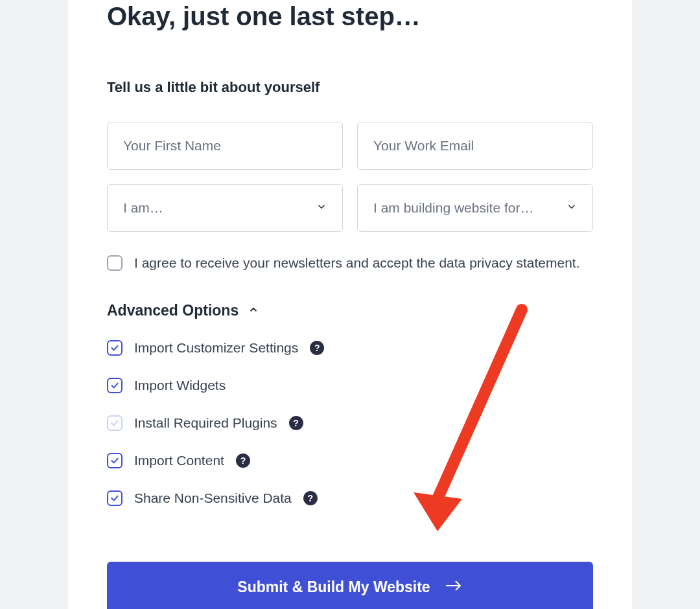  Describe the element at coordinates (253, 311) in the screenshot. I see `chevron-up-icon` at that location.